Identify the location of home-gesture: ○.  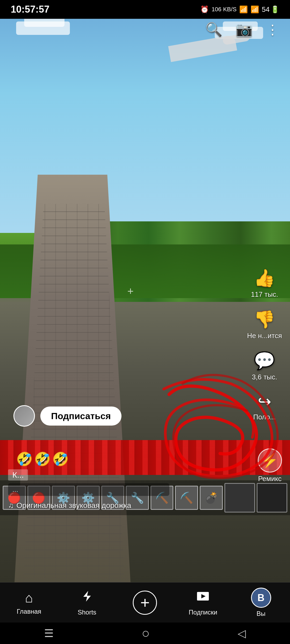
(146, 633).